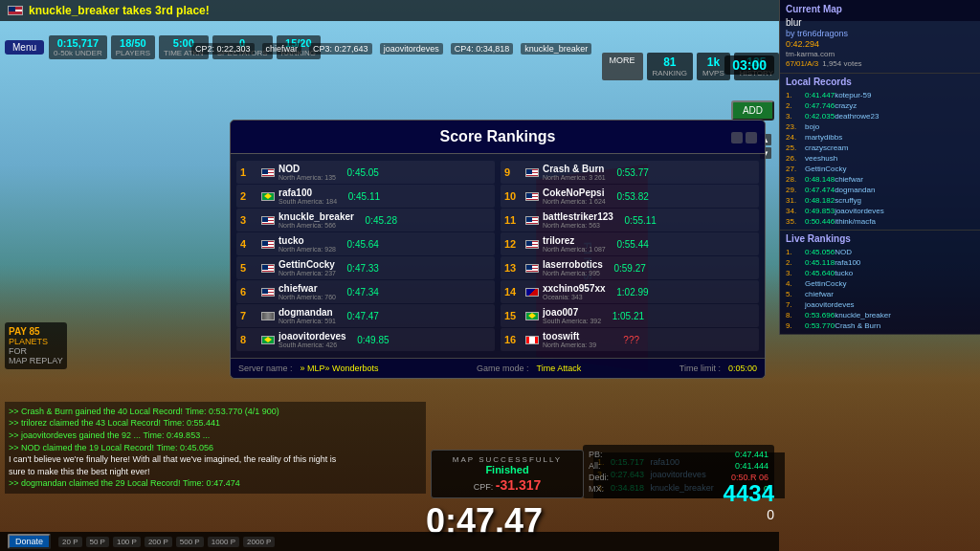  I want to click on bottom-right-display: 4434 0, so click(748, 501).